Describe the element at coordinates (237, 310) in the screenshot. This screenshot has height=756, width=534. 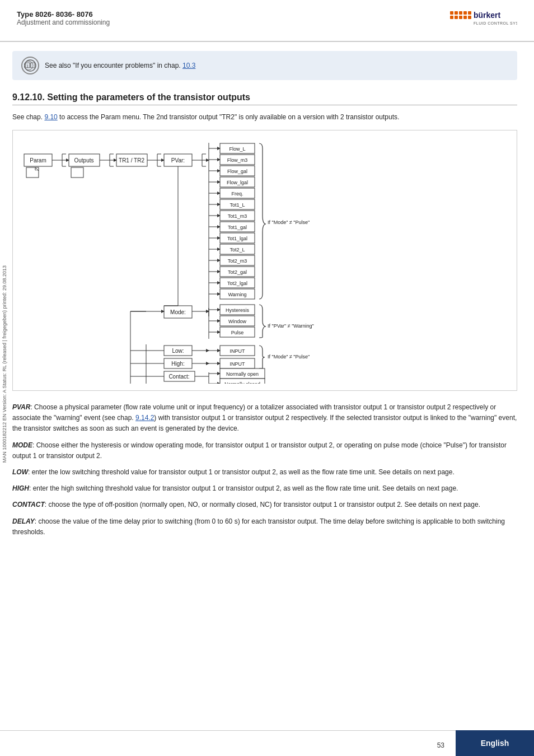
I see `svg-text: Hysteresis` at that location.